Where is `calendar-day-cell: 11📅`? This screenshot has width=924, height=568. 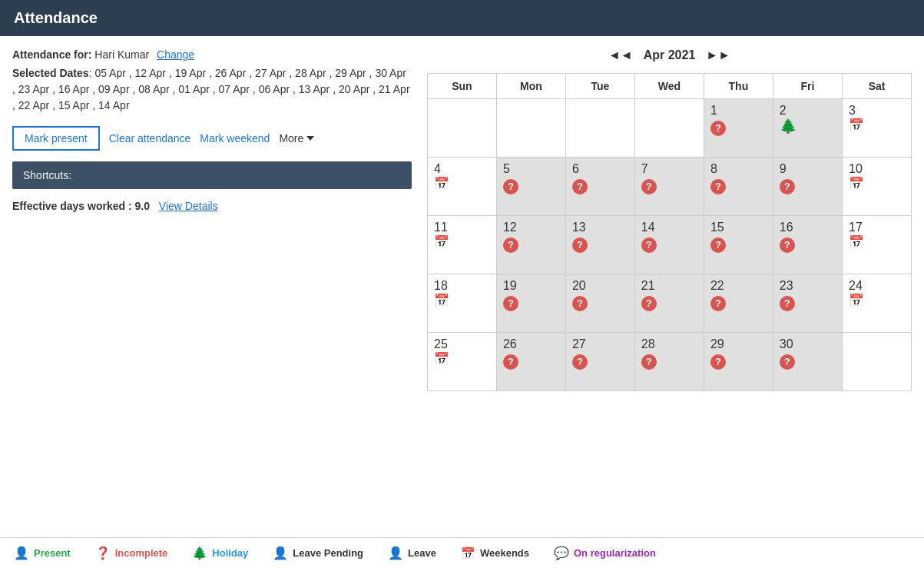
calendar-day-cell: 11📅 is located at coordinates (462, 245).